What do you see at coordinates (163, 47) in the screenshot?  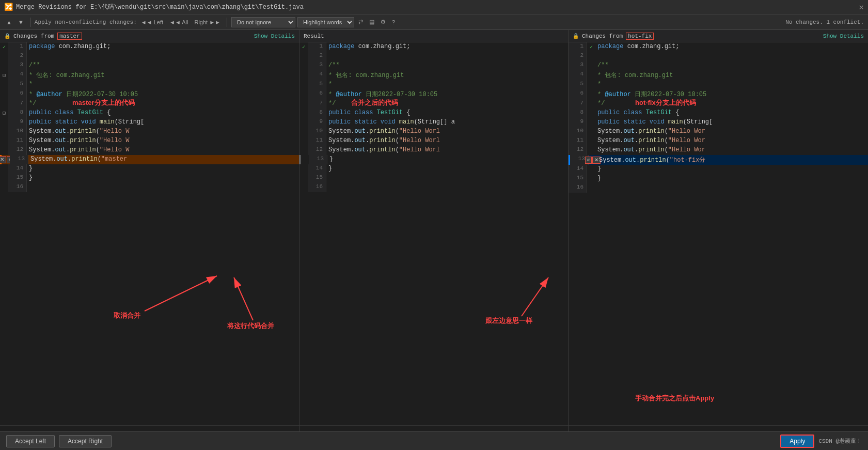 I see `line-content: package com.zhang.git;` at bounding box center [163, 47].